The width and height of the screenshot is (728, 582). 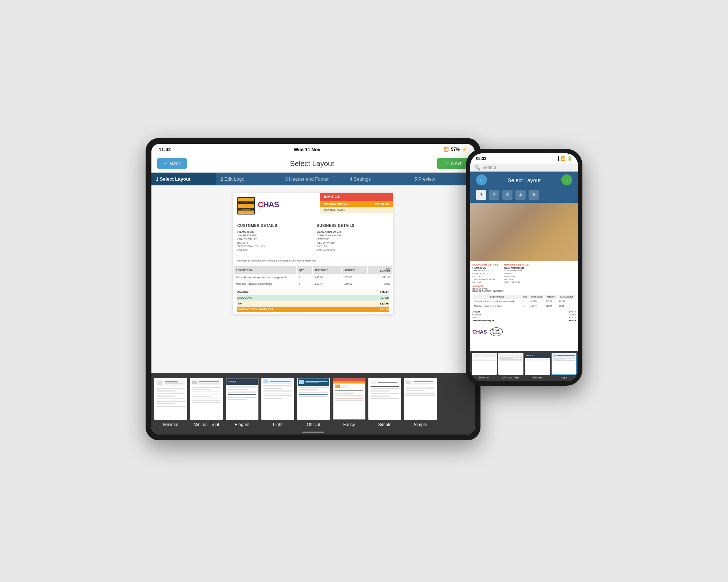 I want to click on phone-layout-light: Light, so click(x=564, y=366).